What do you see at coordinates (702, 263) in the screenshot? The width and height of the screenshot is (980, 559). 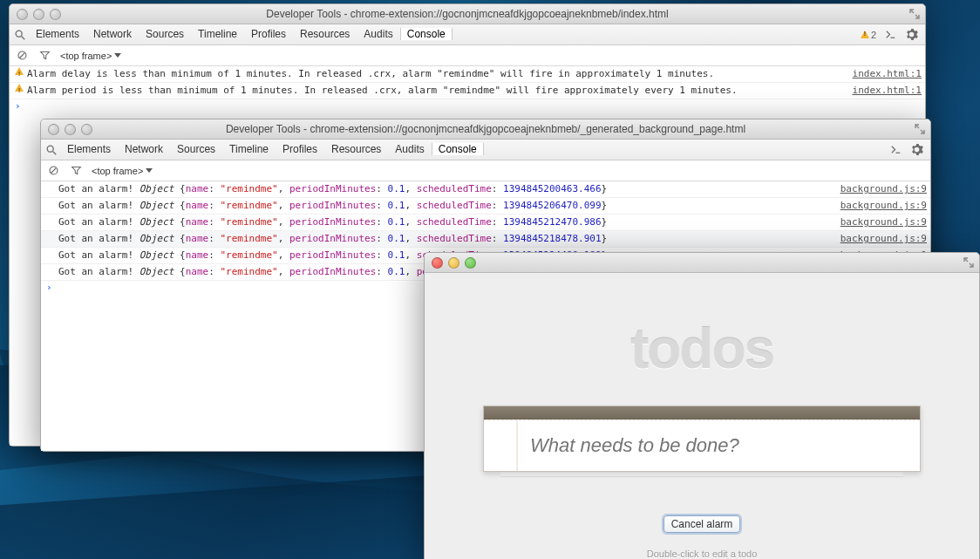 I see `titlebar` at bounding box center [702, 263].